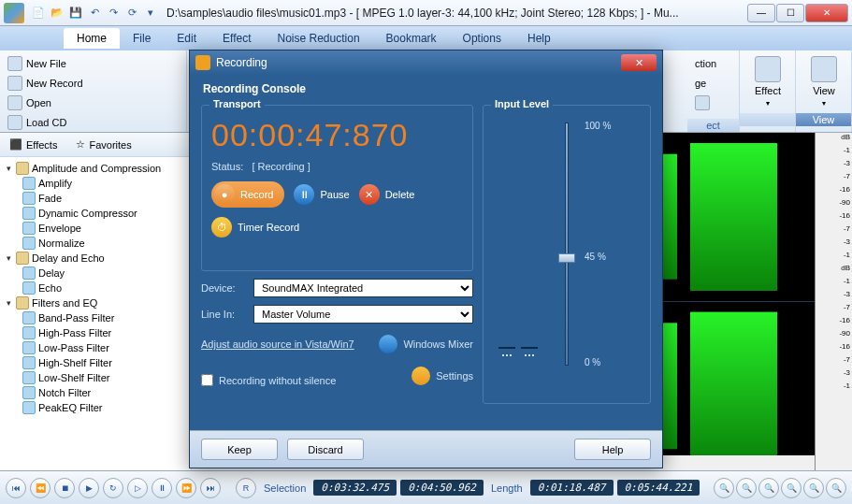  Describe the element at coordinates (89, 488) in the screenshot. I see `transport-play: ▶` at that location.